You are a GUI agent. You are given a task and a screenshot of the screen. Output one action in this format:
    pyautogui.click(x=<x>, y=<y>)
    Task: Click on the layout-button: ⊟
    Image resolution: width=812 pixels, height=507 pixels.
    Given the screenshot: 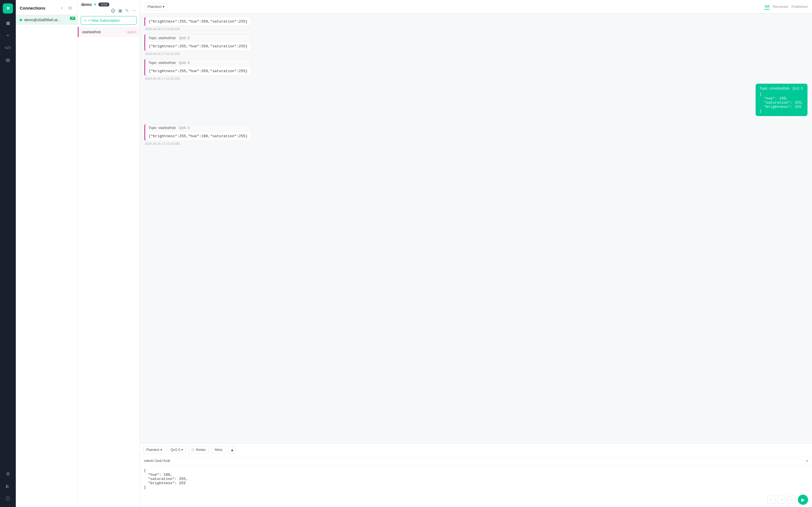 What is the action you would take?
    pyautogui.click(x=70, y=8)
    